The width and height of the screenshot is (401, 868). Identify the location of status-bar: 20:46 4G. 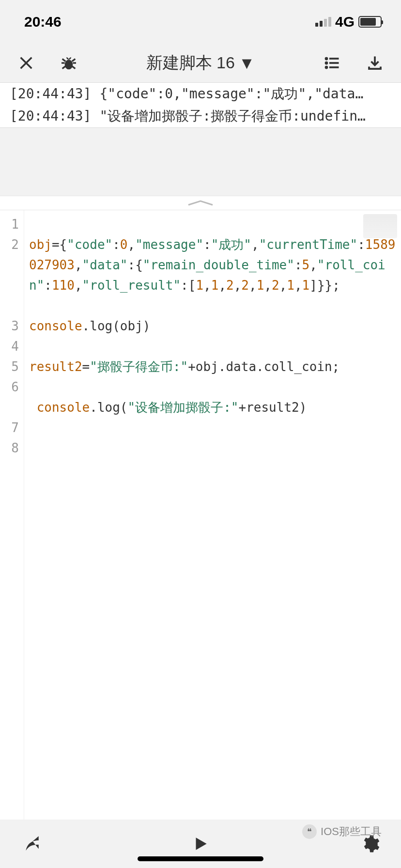
(200, 22).